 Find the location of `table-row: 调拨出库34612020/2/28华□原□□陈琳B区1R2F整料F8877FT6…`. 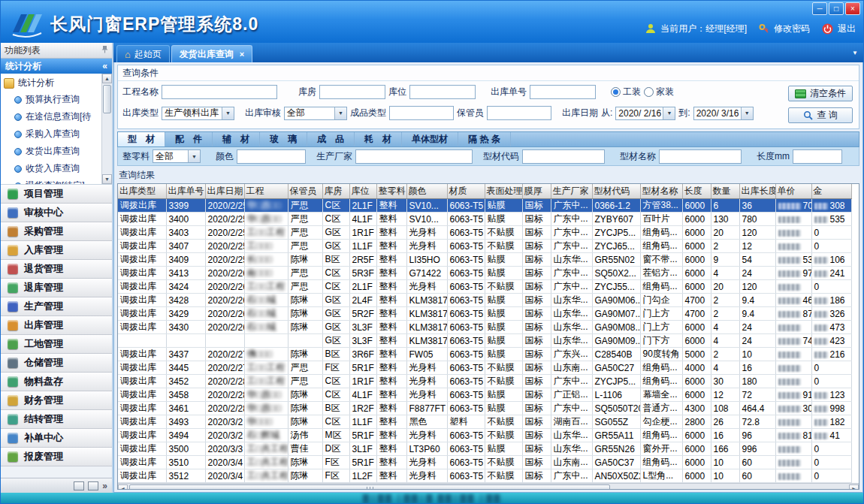

table-row: 调拨出库34612020/2/28华□原□□陈琳B区1R2F整料F8877FT6… is located at coordinates (485, 409).